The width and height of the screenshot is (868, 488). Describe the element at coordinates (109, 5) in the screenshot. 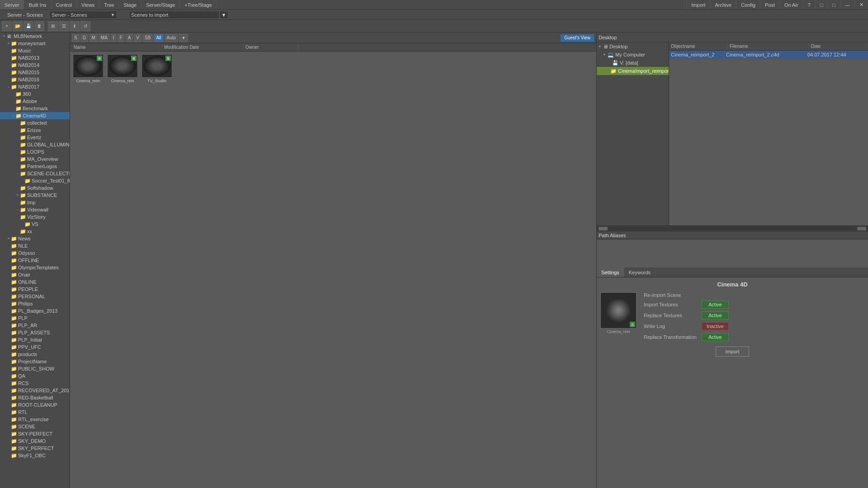

I see `menu-tree: Tree` at that location.